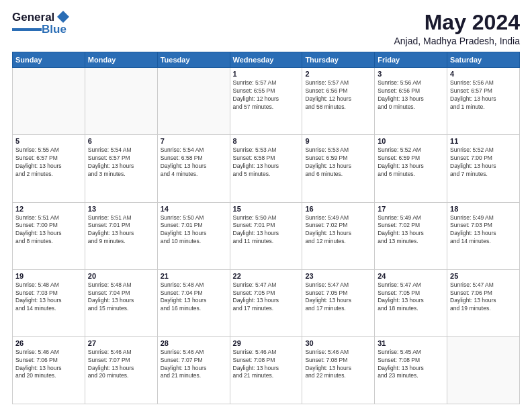 This screenshot has width=532, height=411. What do you see at coordinates (193, 343) in the screenshot?
I see `day-number: 28` at bounding box center [193, 343].